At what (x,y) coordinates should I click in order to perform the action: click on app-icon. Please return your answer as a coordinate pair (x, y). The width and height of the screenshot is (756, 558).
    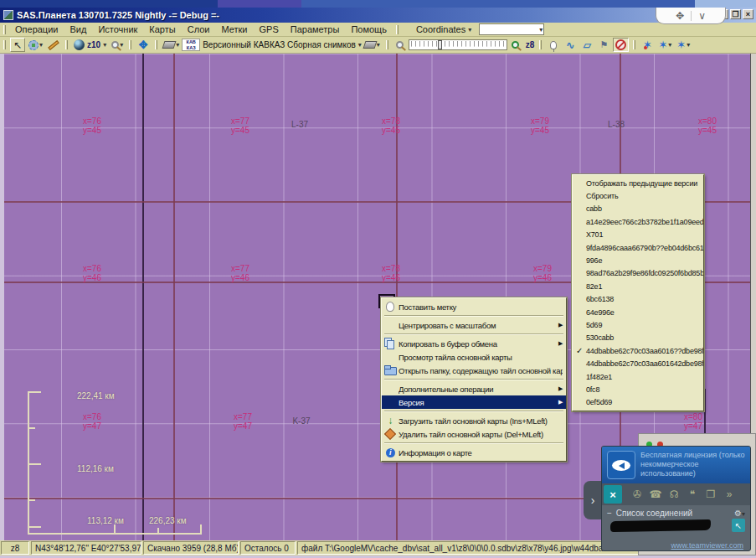
    Looking at the image, I should click on (8, 15).